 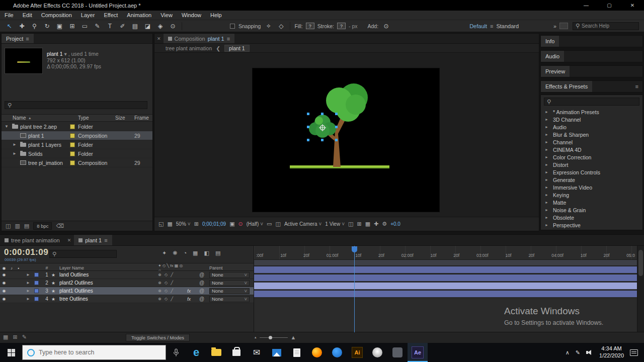 I want to click on tray-chevron-up-icon: ∧, so click(x=568, y=353).